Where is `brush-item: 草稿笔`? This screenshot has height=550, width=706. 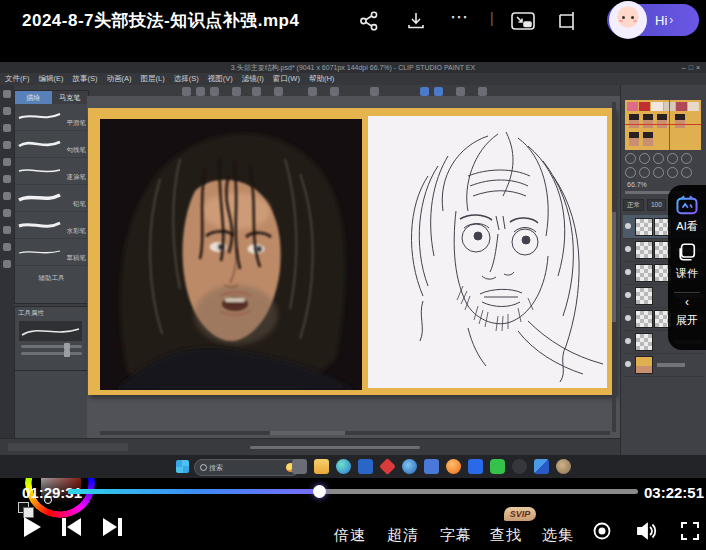 brush-item: 草稿笔 is located at coordinates (52, 252).